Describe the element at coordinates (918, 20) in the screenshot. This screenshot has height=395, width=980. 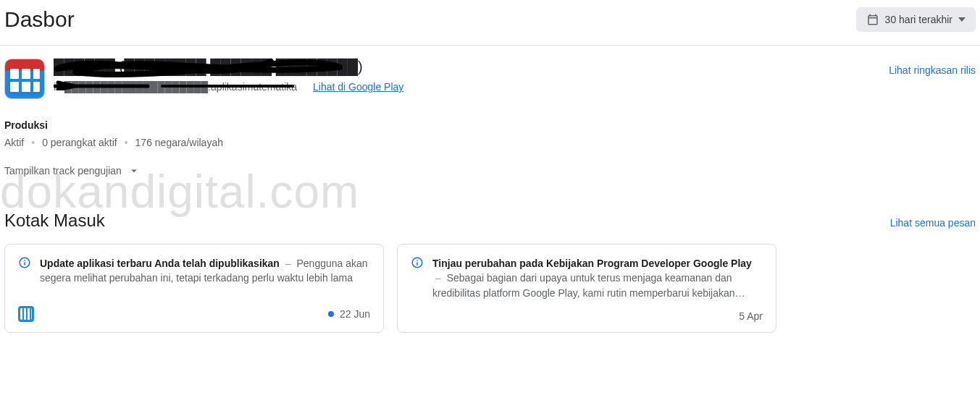
I see `date-range-label: 30 hari terakhir` at that location.